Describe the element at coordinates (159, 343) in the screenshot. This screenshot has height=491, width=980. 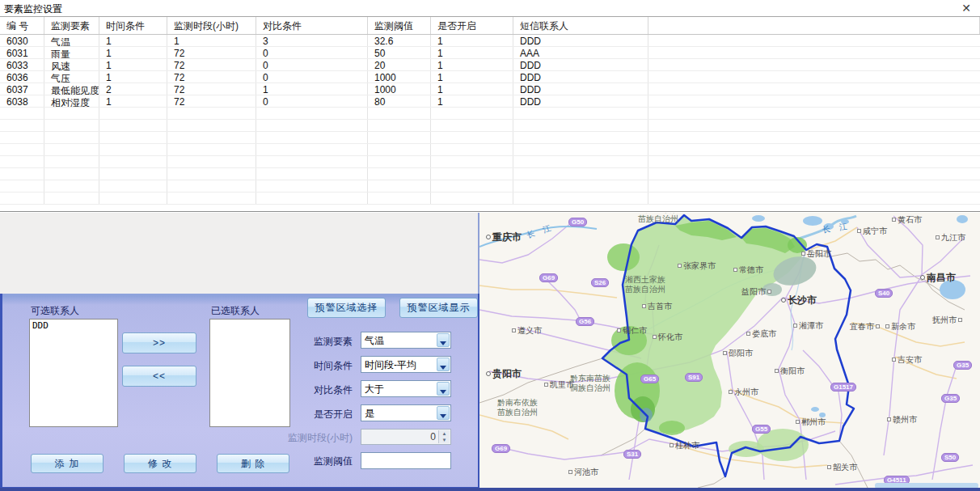
I see `move-right-button: >>` at that location.